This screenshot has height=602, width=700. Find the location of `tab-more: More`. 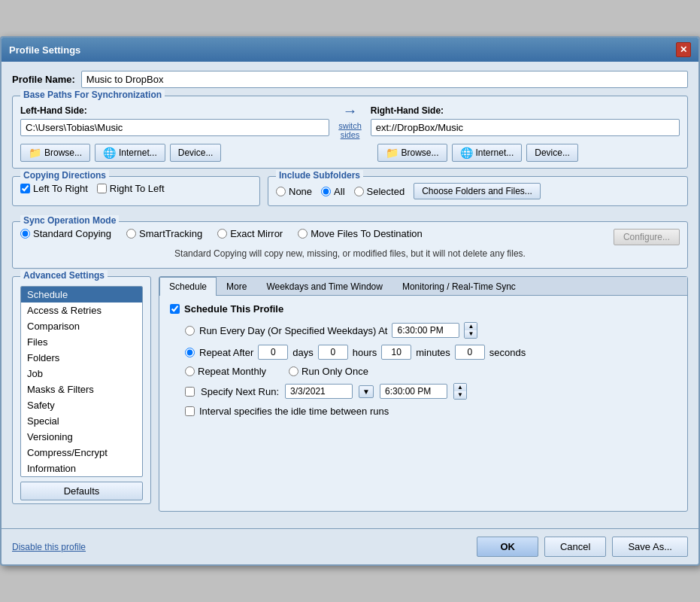

tab-more: More is located at coordinates (236, 286).